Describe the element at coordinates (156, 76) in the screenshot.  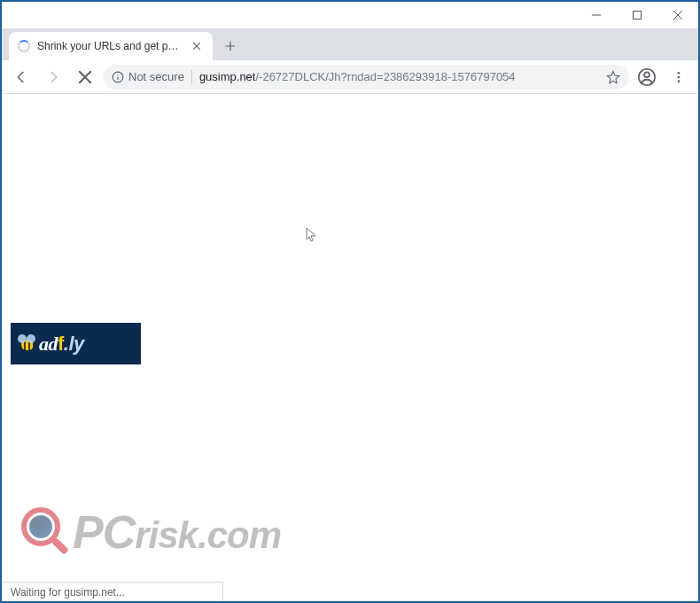
I see `security-text: Not secure` at that location.